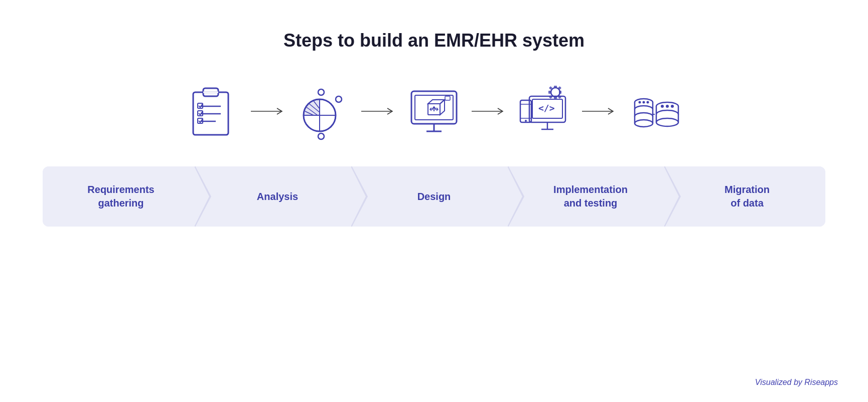  I want to click on step-implementation: Implementationand testing, so click(591, 196).